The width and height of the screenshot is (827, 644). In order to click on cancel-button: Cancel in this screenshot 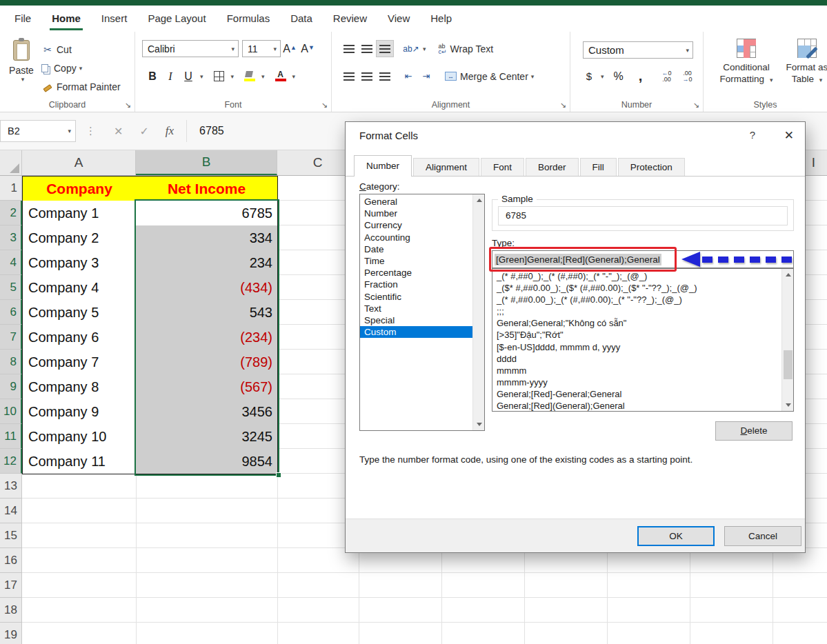, I will do `click(763, 536)`.